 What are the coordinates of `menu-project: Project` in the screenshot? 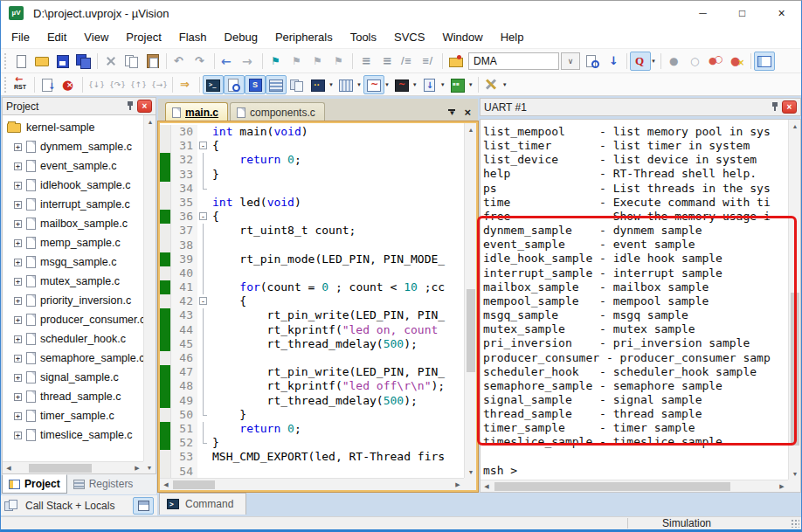 It's located at (143, 37).